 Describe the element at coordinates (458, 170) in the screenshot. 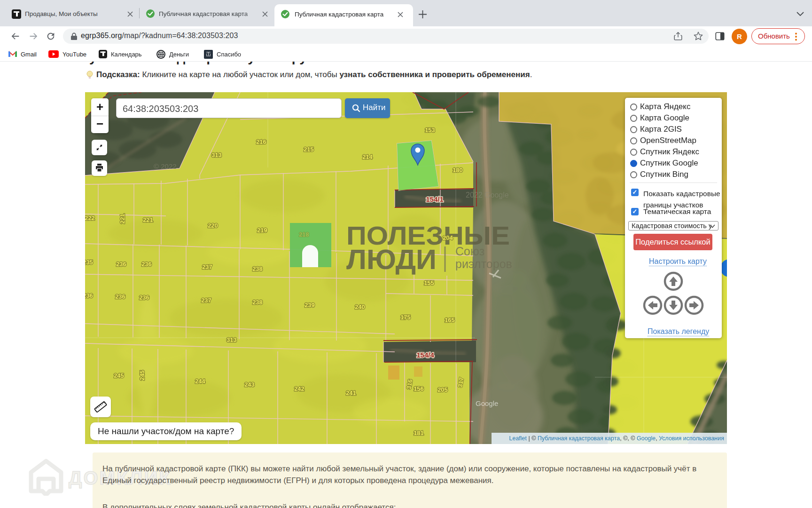

I see `svg-text: 180` at that location.